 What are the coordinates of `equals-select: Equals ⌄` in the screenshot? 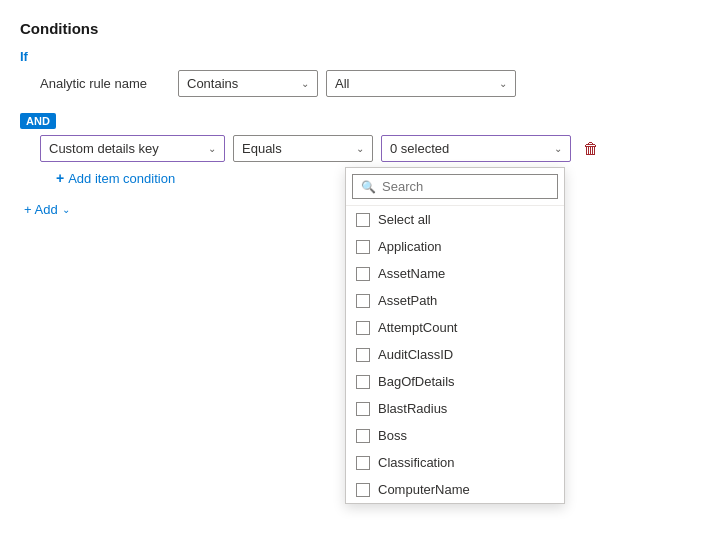 It's located at (303, 148).